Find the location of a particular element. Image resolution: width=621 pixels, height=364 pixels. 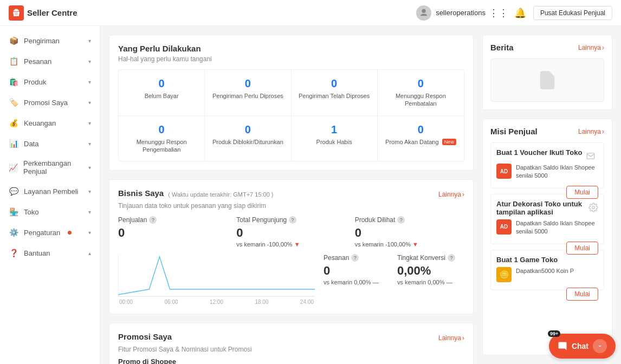

sidebar-label-bantuan: Bantuan is located at coordinates (37, 253).